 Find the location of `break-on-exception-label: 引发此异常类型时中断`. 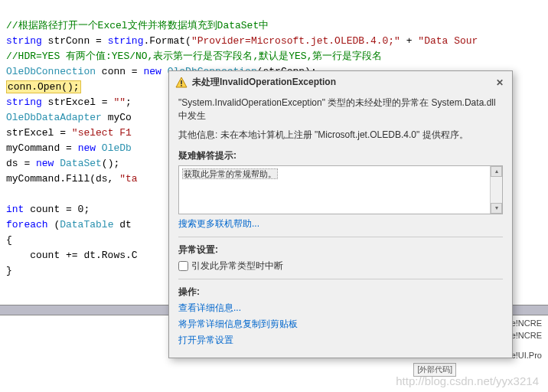

break-on-exception-label: 引发此异常类型时中断 is located at coordinates (237, 266).